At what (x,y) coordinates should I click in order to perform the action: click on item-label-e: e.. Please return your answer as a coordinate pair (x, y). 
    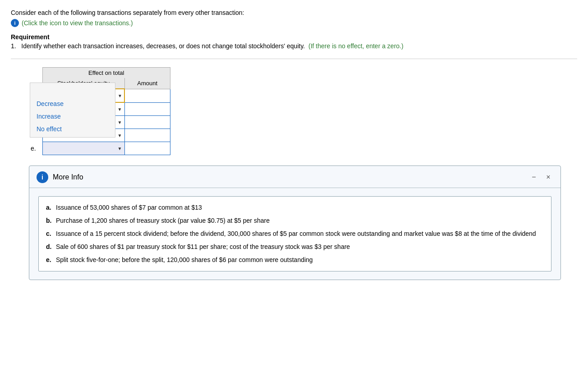
    Looking at the image, I should click on (50, 260).